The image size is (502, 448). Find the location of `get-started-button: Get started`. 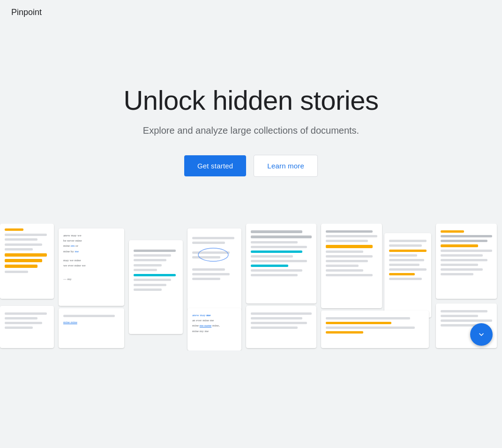

get-started-button: Get started is located at coordinates (215, 166).